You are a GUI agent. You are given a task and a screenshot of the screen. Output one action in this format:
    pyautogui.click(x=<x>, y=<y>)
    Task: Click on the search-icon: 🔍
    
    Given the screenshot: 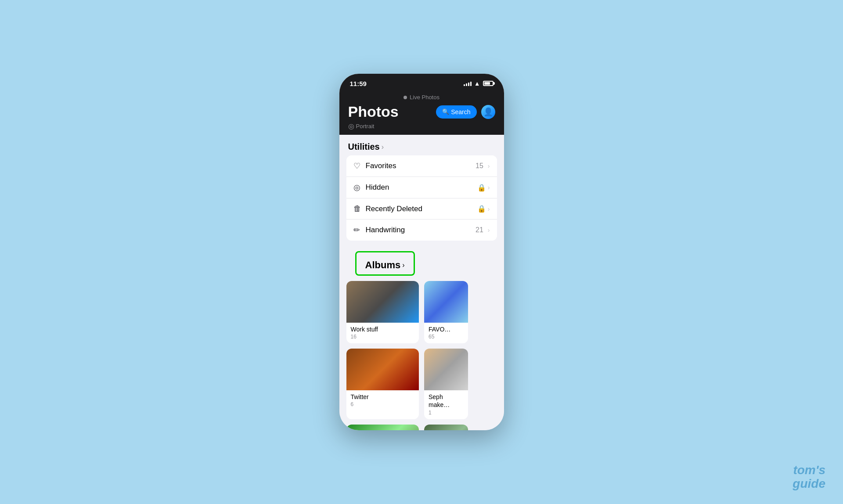 What is the action you would take?
    pyautogui.click(x=446, y=112)
    